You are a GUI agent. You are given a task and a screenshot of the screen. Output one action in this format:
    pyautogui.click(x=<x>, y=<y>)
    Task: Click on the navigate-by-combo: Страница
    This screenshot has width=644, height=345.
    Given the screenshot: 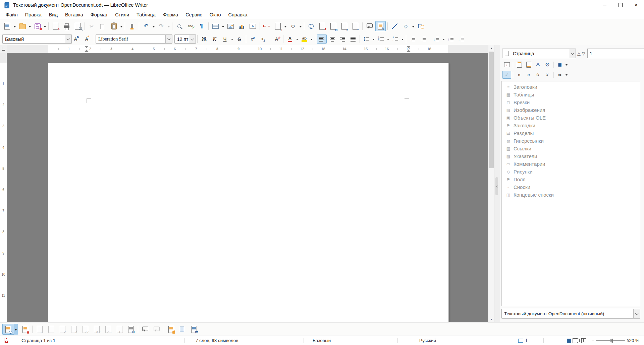 What is the action you would take?
    pyautogui.click(x=539, y=54)
    